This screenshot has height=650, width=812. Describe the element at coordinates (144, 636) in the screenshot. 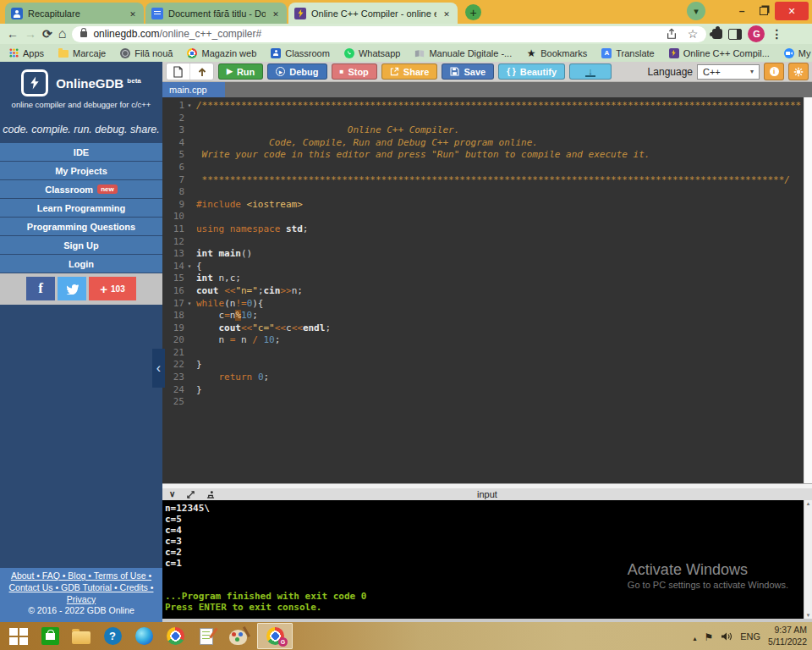

I see `taskbar-edge` at that location.